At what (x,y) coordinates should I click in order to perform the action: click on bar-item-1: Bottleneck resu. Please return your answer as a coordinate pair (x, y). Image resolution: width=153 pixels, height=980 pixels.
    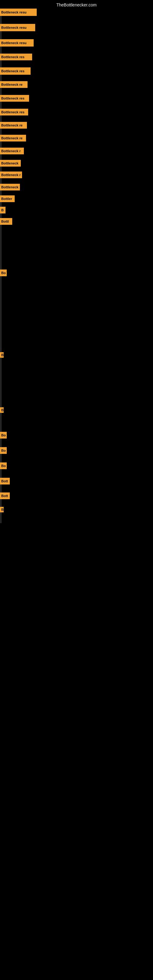
    Looking at the image, I should click on (18, 27).